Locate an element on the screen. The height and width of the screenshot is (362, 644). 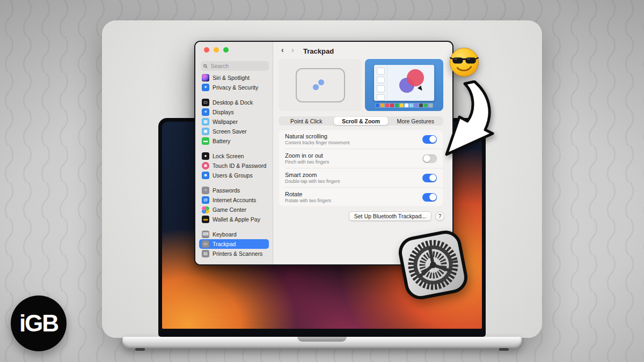
sidebar-item-screen-saver: ▣Screen Saver is located at coordinates (234, 131).